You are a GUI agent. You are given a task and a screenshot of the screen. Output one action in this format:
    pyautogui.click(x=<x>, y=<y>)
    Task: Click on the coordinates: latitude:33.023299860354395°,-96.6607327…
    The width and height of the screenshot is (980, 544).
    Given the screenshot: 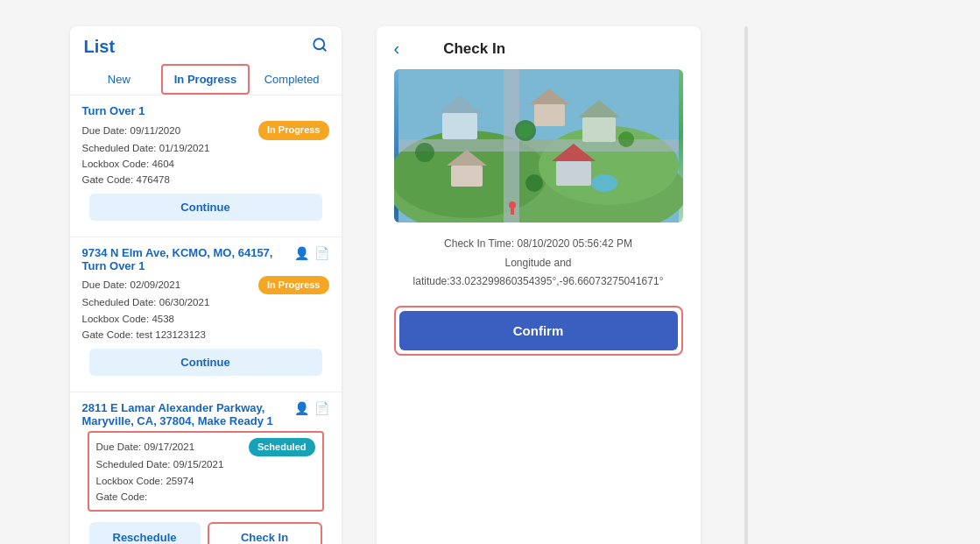 What is the action you would take?
    pyautogui.click(x=539, y=282)
    